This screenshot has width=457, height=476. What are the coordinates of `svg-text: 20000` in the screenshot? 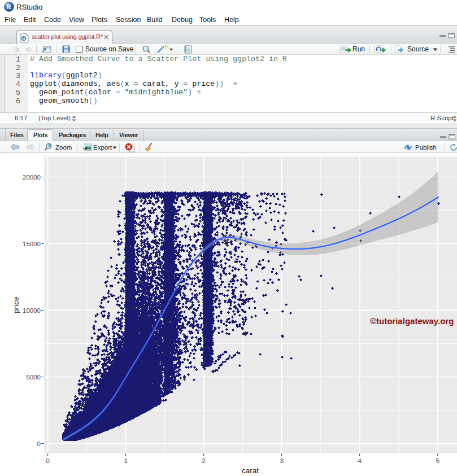 It's located at (32, 177).